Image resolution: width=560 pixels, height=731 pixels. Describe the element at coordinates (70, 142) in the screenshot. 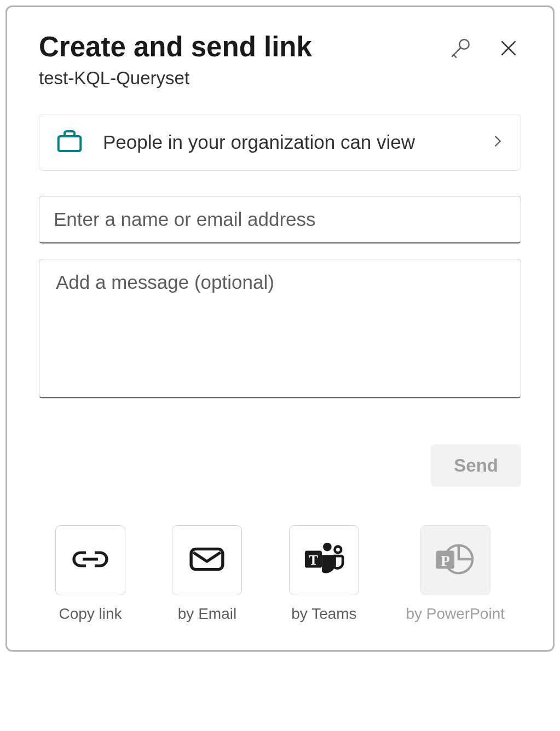

I see `briefcase-icon` at that location.